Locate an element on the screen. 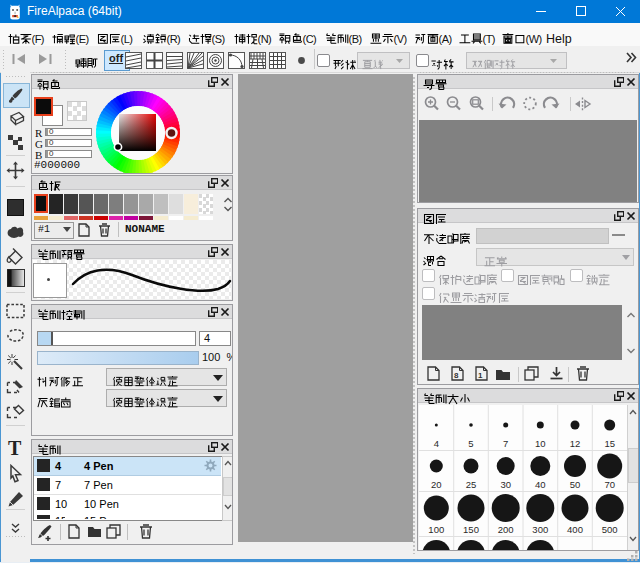  svg-text: 10 is located at coordinates (540, 444).